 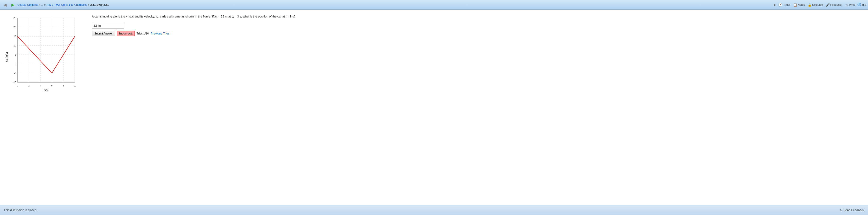 What do you see at coordinates (21, 210) in the screenshot?
I see `discussion-closed-text: This discussion is closed.` at bounding box center [21, 210].